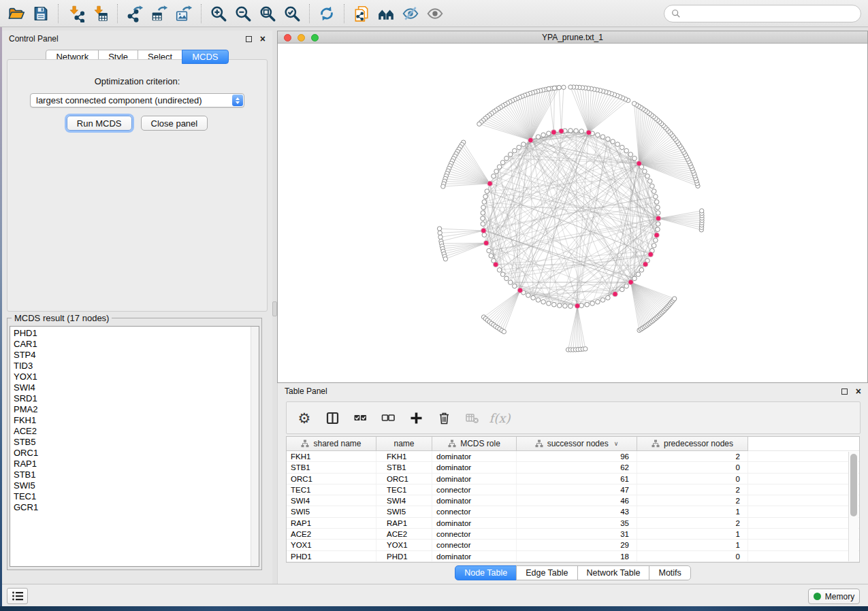 This screenshot has width=868, height=611. What do you see at coordinates (100, 14) in the screenshot?
I see `import-table-icon` at bounding box center [100, 14].